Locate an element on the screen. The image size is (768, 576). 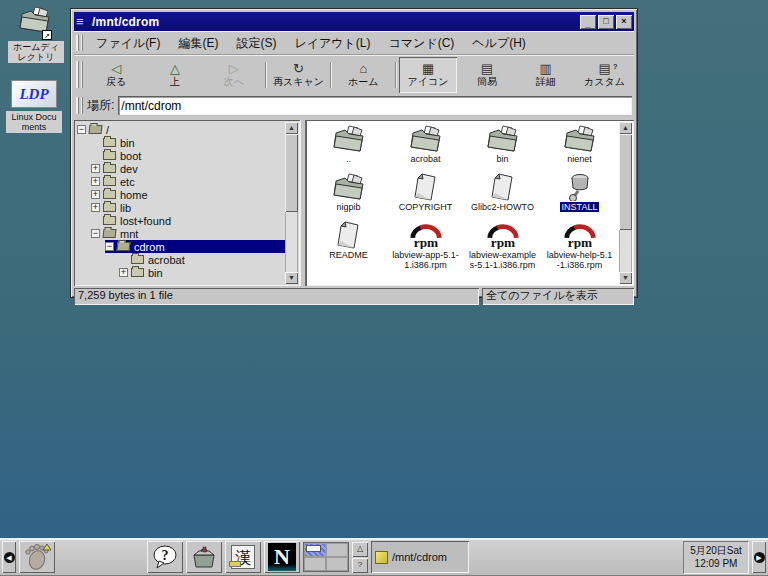
open-folder-icon is located at coordinates (96, 130).